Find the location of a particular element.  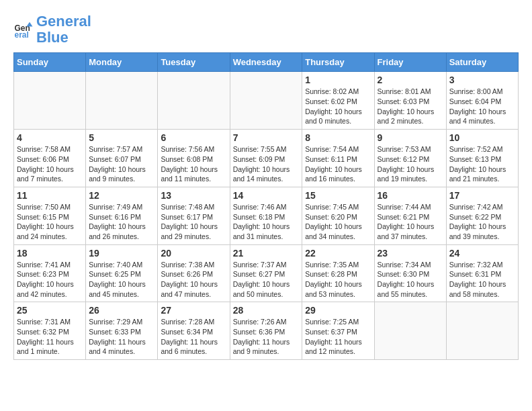

calendar-cell: 28Sunrise: 7:26 AMSunset: 6:36 PMDayligh… is located at coordinates (266, 331).